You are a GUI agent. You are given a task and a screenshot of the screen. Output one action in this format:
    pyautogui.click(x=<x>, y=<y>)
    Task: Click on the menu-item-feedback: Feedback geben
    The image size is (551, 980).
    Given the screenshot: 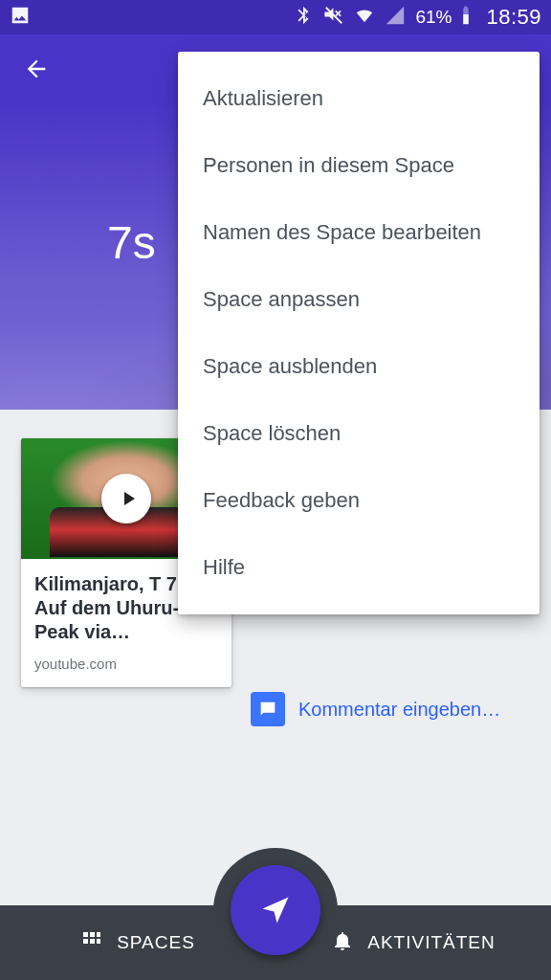 What is the action you would take?
    pyautogui.click(x=359, y=501)
    